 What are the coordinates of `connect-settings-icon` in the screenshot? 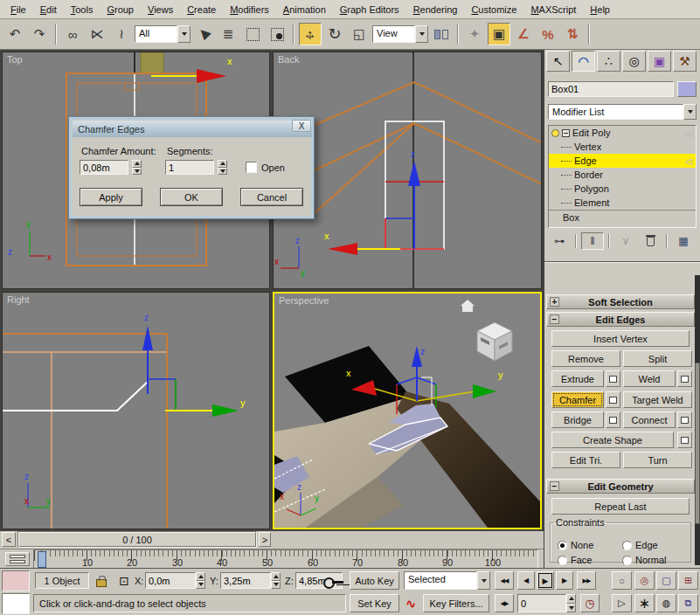 It's located at (685, 419).